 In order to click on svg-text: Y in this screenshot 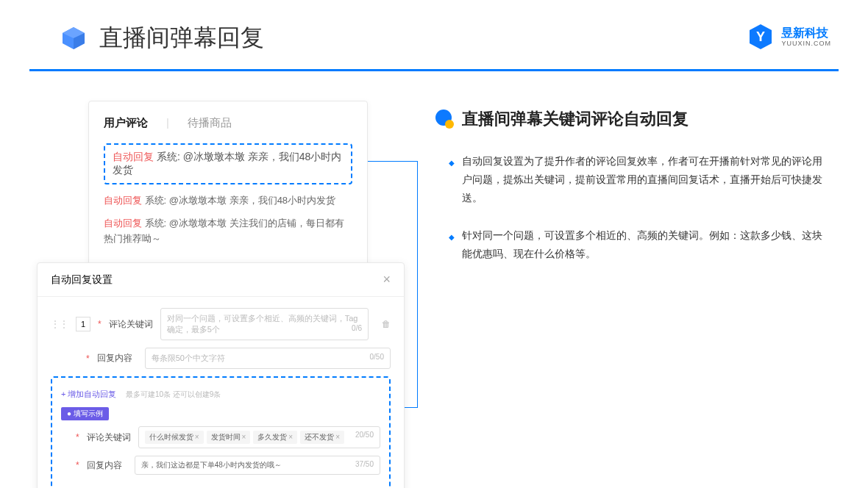, I will do `click(761, 37)`.